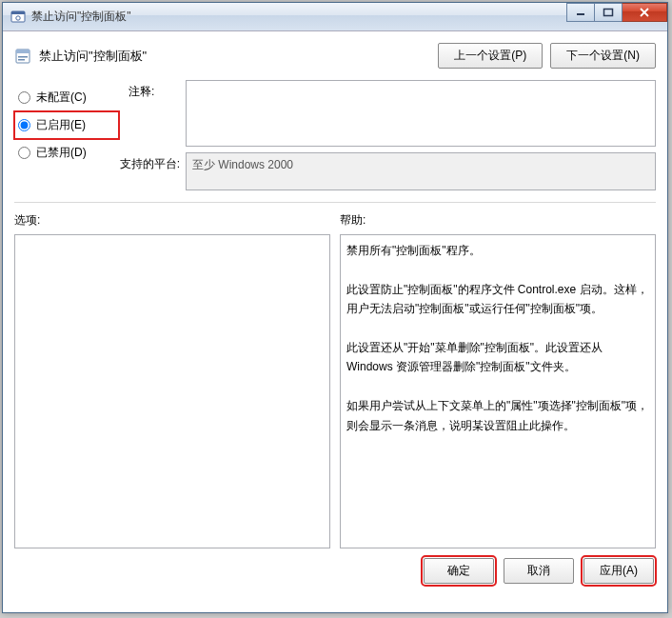 This screenshot has height=618, width=672. Describe the element at coordinates (617, 13) in the screenshot. I see `window-controls` at that location.